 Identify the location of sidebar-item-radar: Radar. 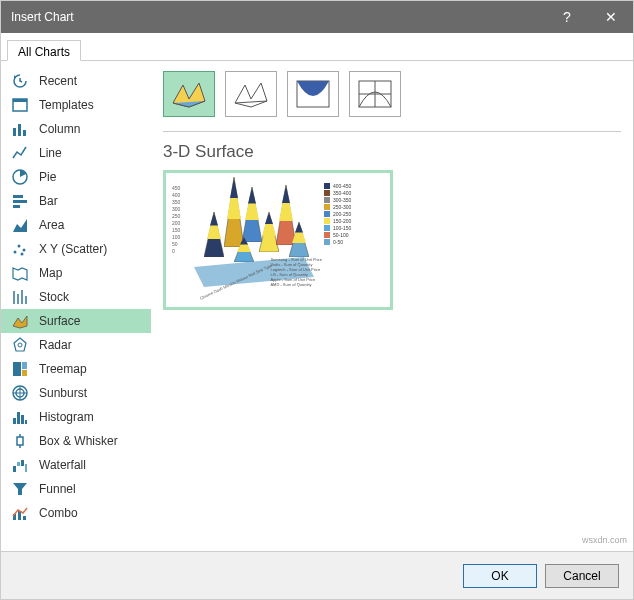
(76, 345).